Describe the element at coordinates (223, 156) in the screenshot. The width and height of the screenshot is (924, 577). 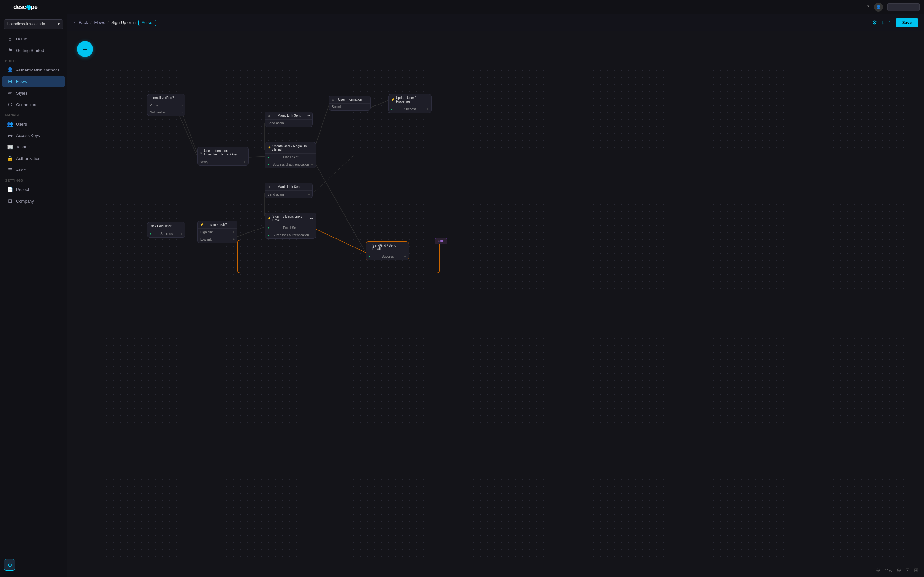
I see `user-info-unverified-node: ⊟ User Information - Unverified - Email …` at that location.